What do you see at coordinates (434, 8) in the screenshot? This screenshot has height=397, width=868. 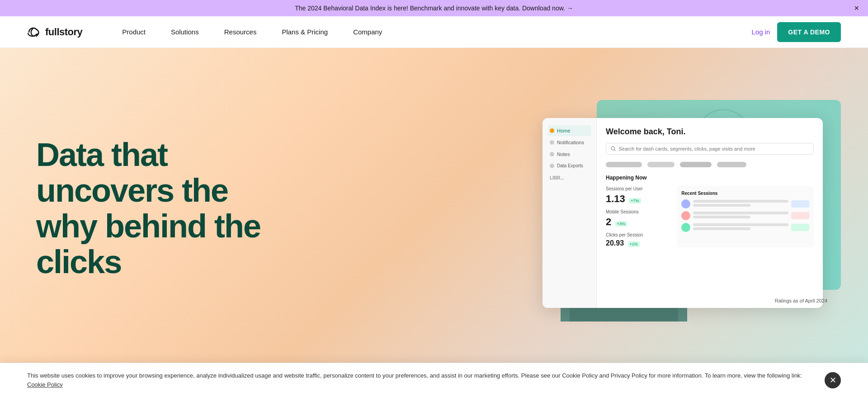 I see `banner-text: The 2024 Behavioral Data Index is here! …` at bounding box center [434, 8].